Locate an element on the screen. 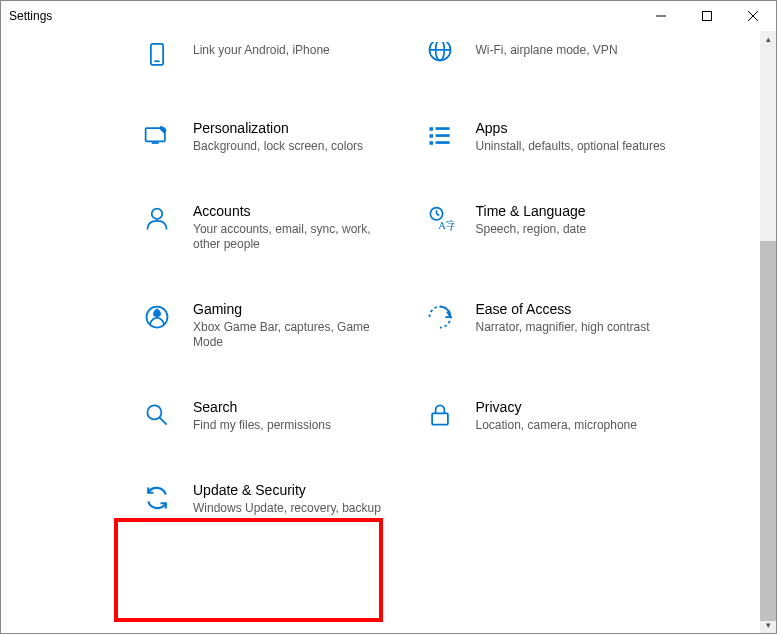 The image size is (777, 634). minimize-button is located at coordinates (661, 16).